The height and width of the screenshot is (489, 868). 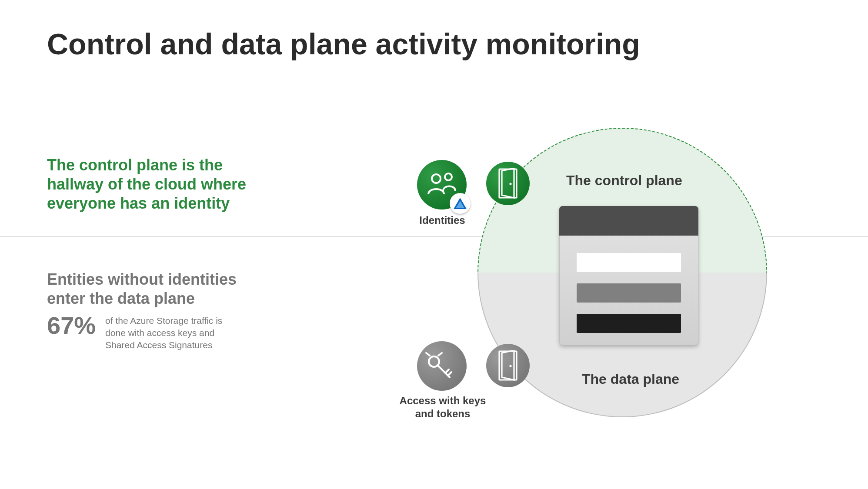 I want to click on resource-row-dark, so click(x=629, y=323).